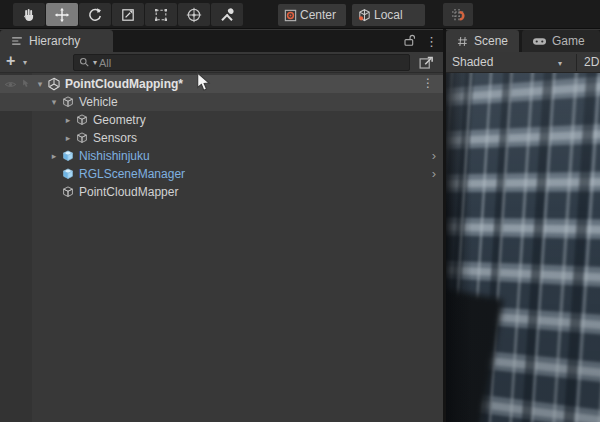  I want to click on move-icon, so click(62, 15).